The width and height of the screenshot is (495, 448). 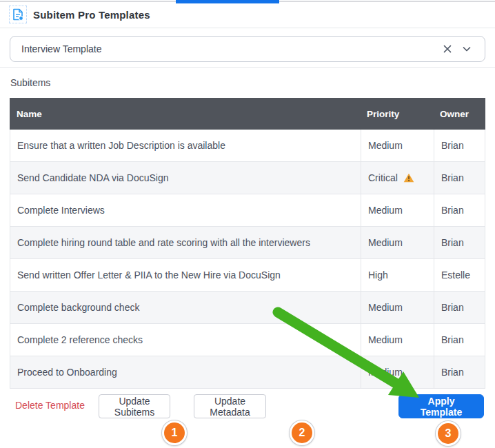 What do you see at coordinates (441, 407) in the screenshot?
I see `apply-template-button: Apply Template` at bounding box center [441, 407].